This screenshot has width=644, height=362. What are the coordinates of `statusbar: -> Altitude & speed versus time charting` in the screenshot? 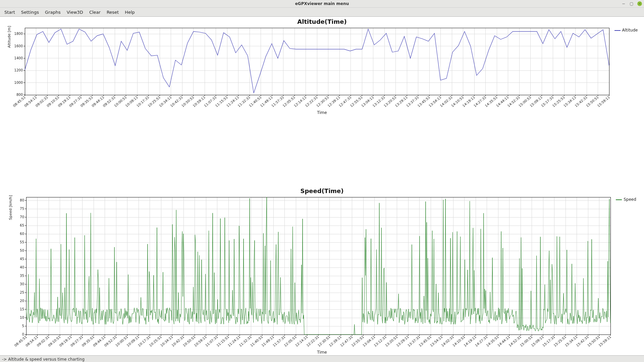 It's located at (322, 359).